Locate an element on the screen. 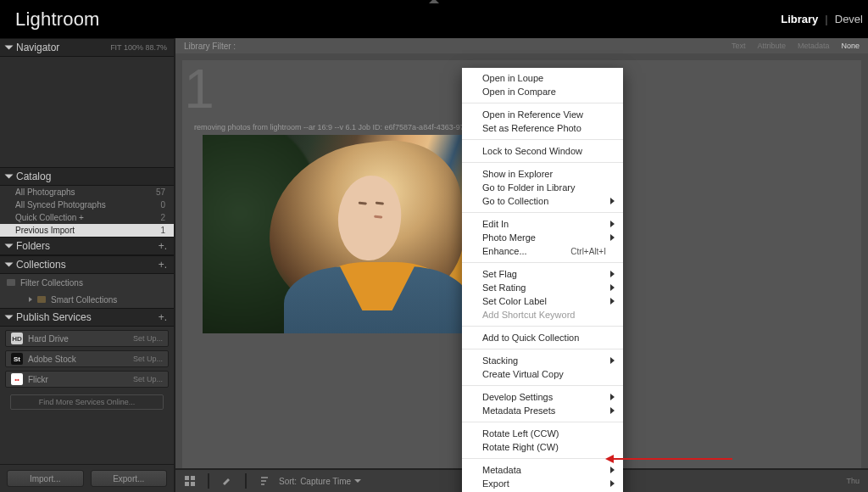 The height and width of the screenshot is (492, 868). menu-item: Photo Merge is located at coordinates (542, 238).